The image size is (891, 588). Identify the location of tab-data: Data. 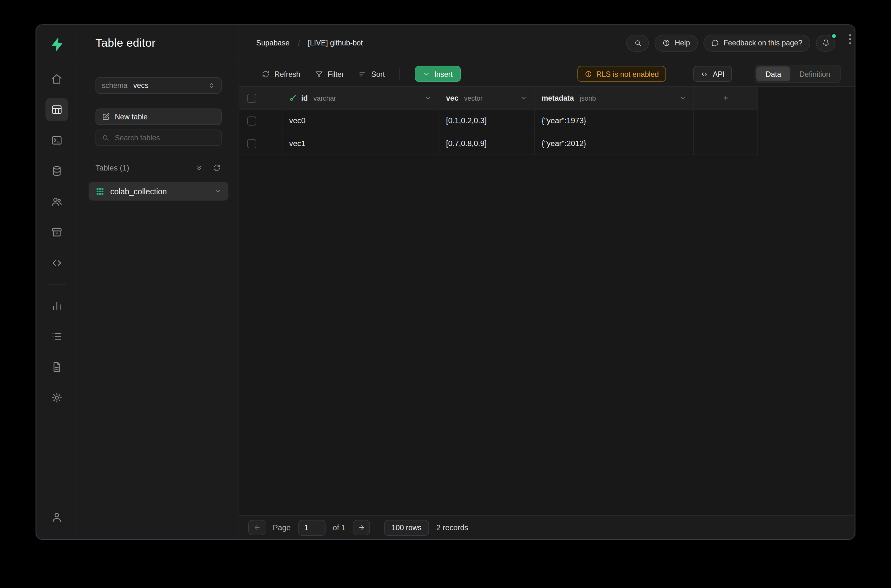
(773, 74).